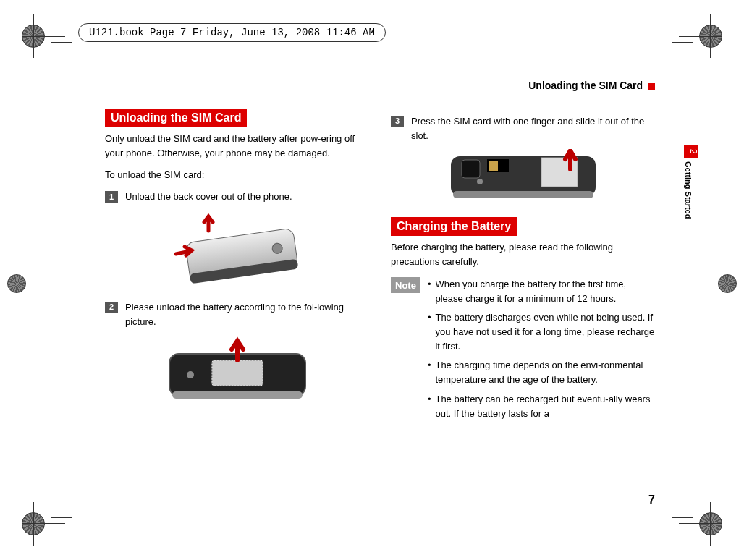 The width and height of the screenshot is (744, 560). What do you see at coordinates (25, 286) in the screenshot?
I see `crop-mark-mid-left` at bounding box center [25, 286].